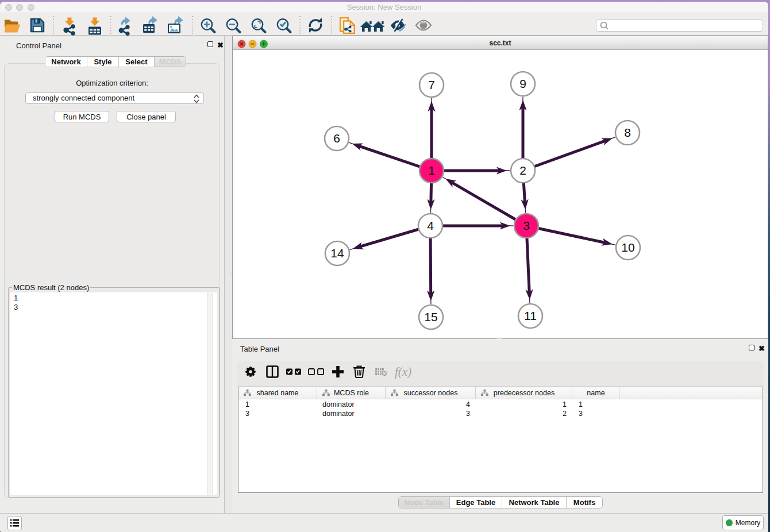  Describe the element at coordinates (523, 84) in the screenshot. I see `svg-text: 9` at that location.